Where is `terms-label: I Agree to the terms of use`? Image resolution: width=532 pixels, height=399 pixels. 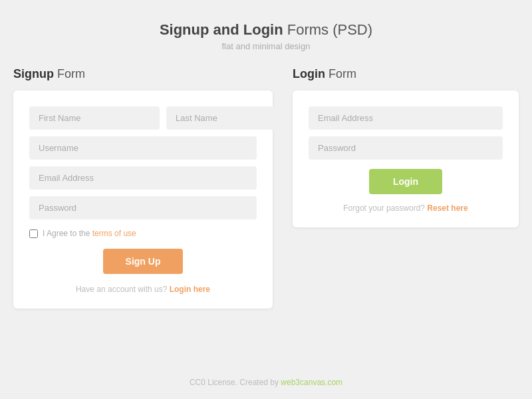 terms-label: I Agree to the terms of use is located at coordinates (89, 233).